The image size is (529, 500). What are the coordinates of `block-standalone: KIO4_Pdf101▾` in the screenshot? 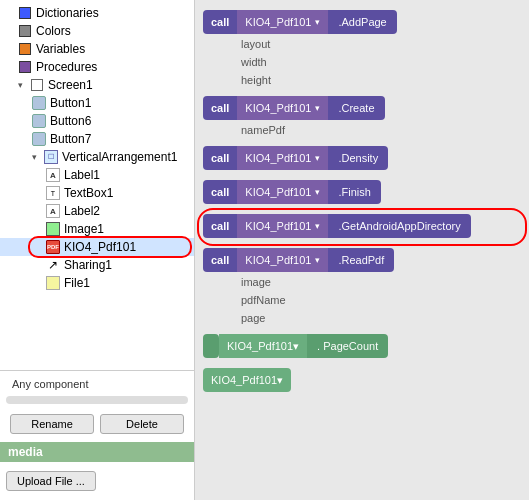 It's located at (362, 380).